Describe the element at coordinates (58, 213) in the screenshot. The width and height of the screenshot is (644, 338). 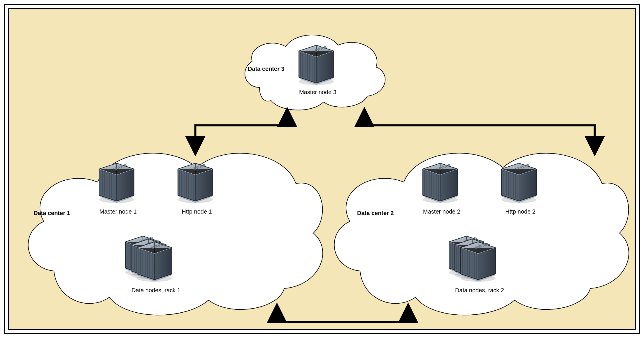
I see `dc1-title: Data center 1` at that location.